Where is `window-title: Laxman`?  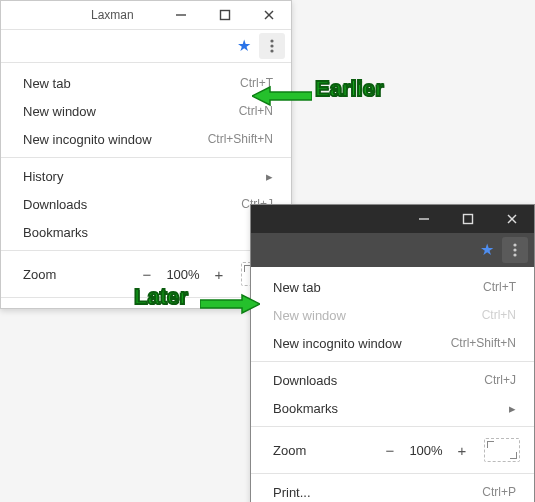 window-title: Laxman is located at coordinates (80, 15).